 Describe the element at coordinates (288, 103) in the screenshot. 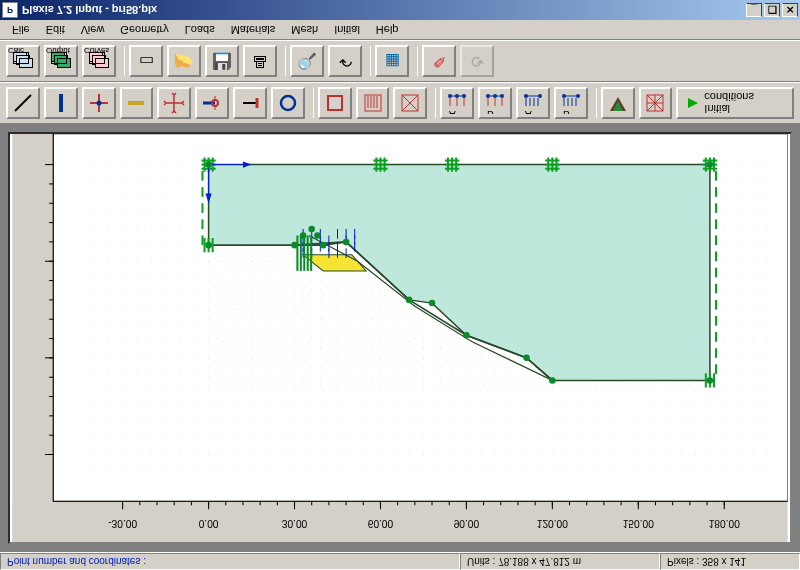

I see `tunnel-button` at that location.